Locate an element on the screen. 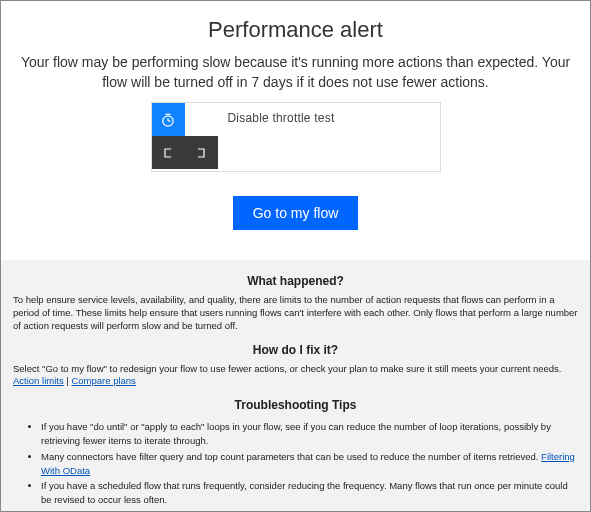 The width and height of the screenshot is (591, 512). page-subtitle: Your flow may be performing slow because… is located at coordinates (296, 72).